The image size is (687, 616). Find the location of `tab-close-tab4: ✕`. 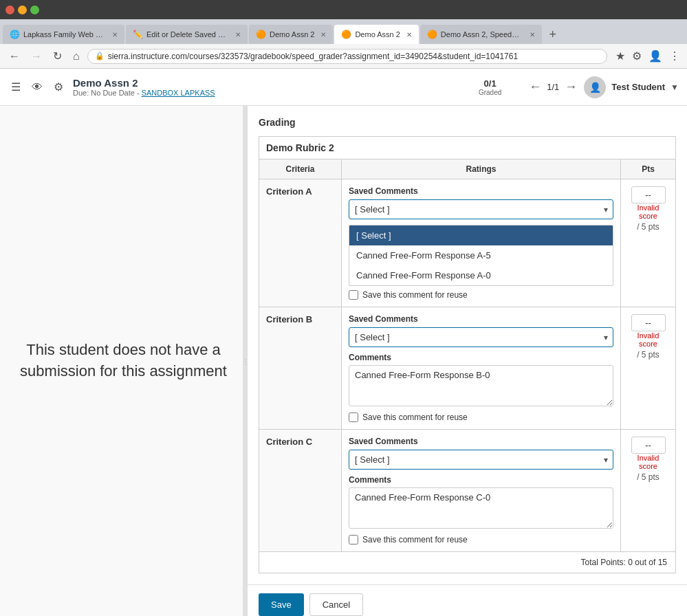

tab-close-tab4: ✕ is located at coordinates (409, 34).